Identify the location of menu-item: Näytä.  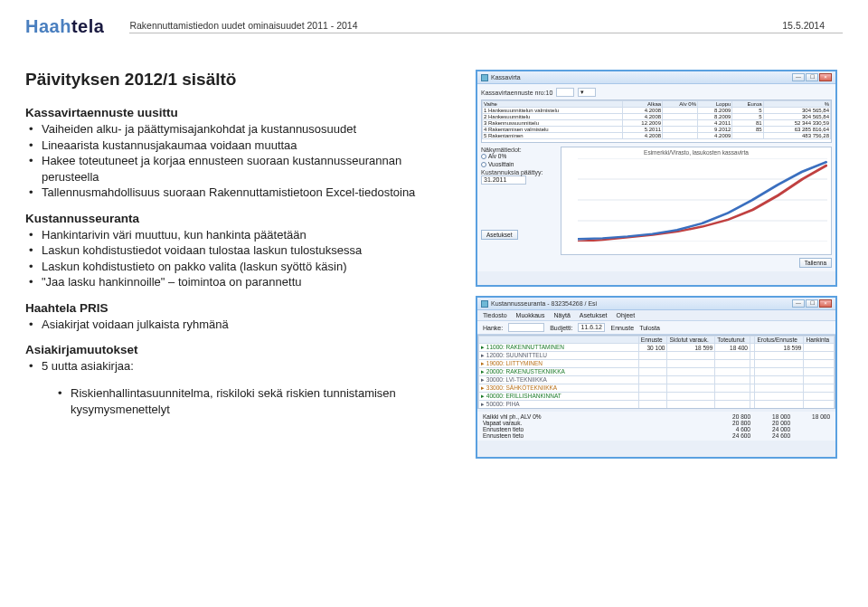
(562, 315).